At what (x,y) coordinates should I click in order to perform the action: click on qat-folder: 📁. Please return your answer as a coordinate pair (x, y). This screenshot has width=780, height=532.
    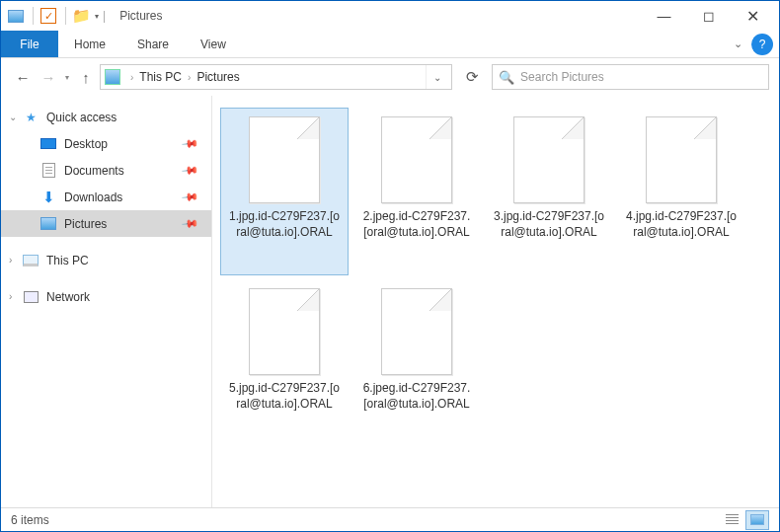
    Looking at the image, I should click on (81, 16).